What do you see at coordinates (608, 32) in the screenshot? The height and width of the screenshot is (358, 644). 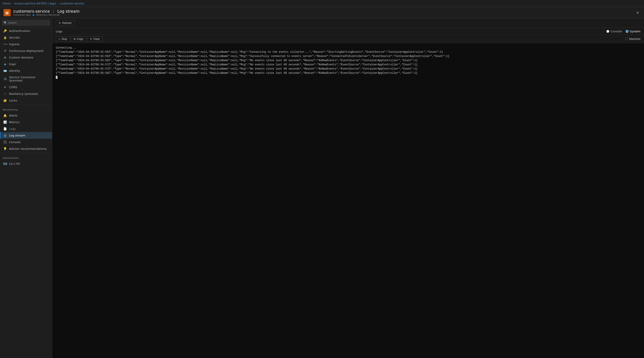 I see `console-radio` at bounding box center [608, 32].